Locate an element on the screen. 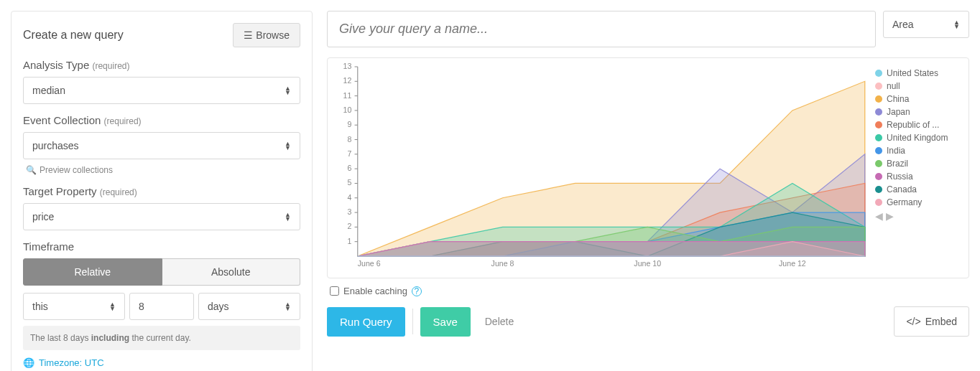 The image size is (980, 371). svg-text: 7 is located at coordinates (349, 154).